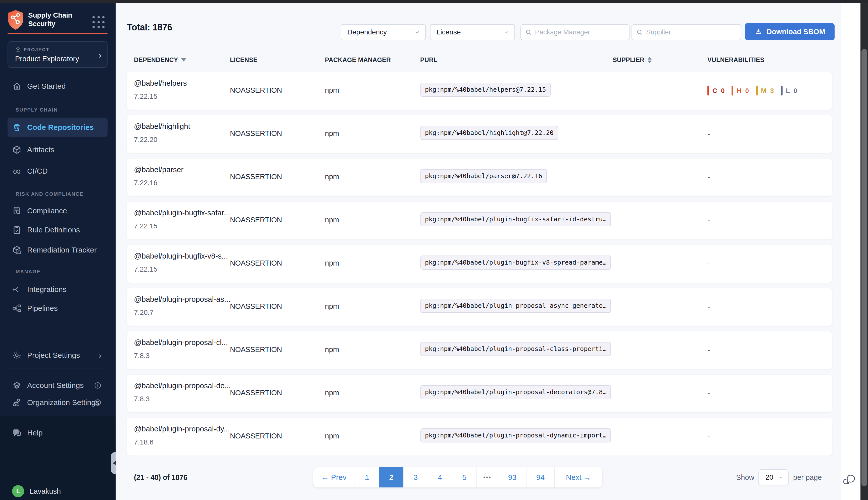  Describe the element at coordinates (46, 86) in the screenshot. I see `sidebar-item-label: Get Started` at that location.